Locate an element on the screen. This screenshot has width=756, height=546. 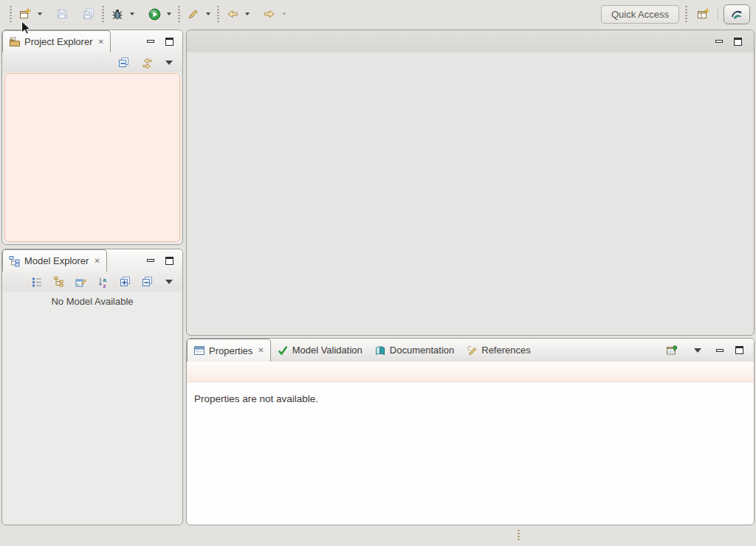
link-with-editor-button is located at coordinates (147, 63).